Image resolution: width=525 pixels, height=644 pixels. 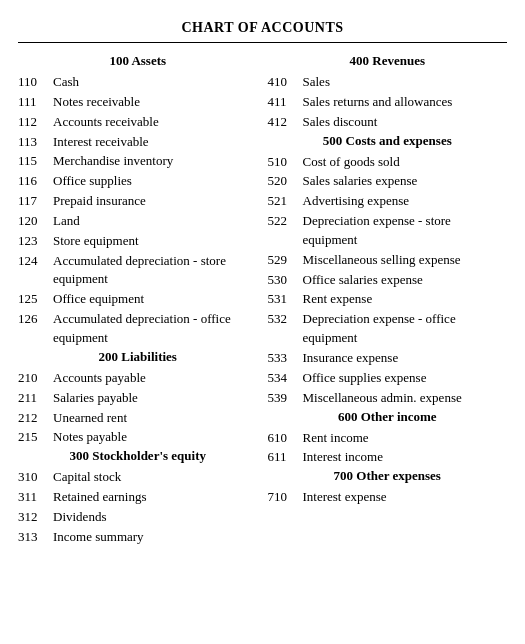 I want to click on account-row: 211Salaries payable, so click(x=138, y=398).